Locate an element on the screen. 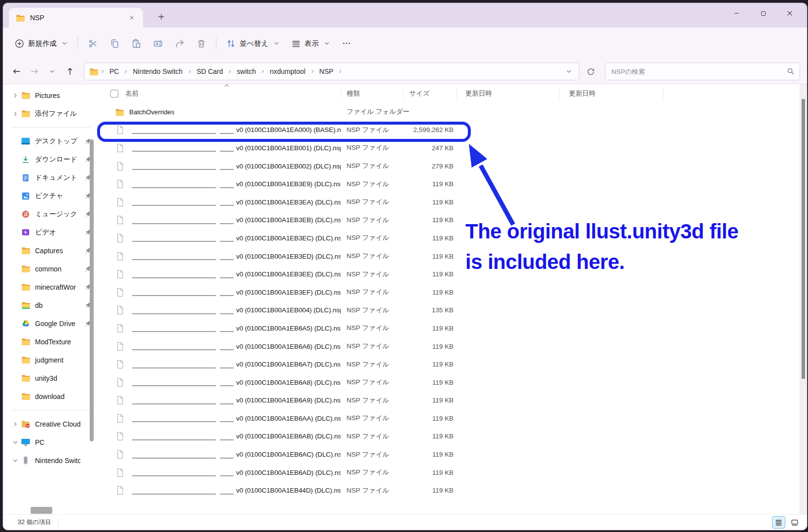 The width and height of the screenshot is (808, 532). column-header-date-modified-2: 更新日時 is located at coordinates (611, 94).